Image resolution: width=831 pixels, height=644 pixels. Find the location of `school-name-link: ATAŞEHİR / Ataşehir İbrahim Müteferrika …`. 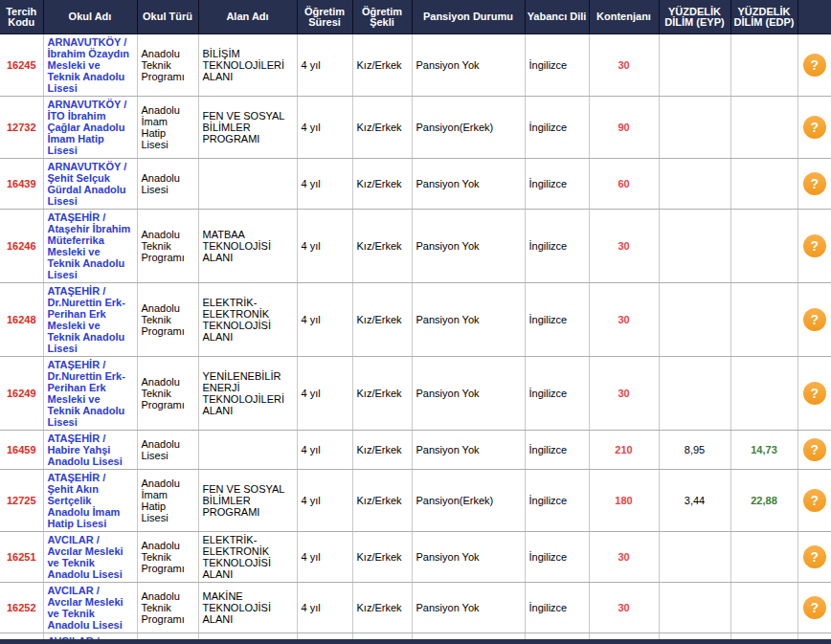

school-name-link: ATAŞEHİR / Ataşehir İbrahim Müteferrika … is located at coordinates (90, 246).